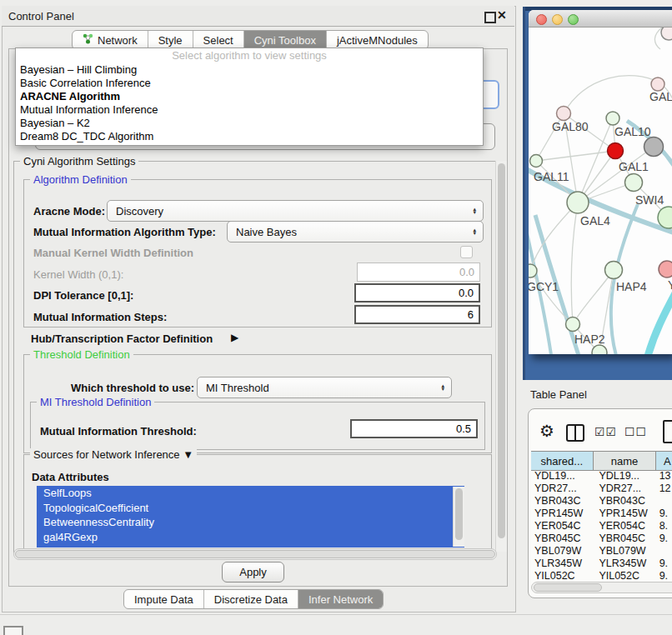 The width and height of the screenshot is (672, 635). Describe the element at coordinates (602, 502) in the screenshot. I see `table-row: YBR043CYBR043C` at that location.